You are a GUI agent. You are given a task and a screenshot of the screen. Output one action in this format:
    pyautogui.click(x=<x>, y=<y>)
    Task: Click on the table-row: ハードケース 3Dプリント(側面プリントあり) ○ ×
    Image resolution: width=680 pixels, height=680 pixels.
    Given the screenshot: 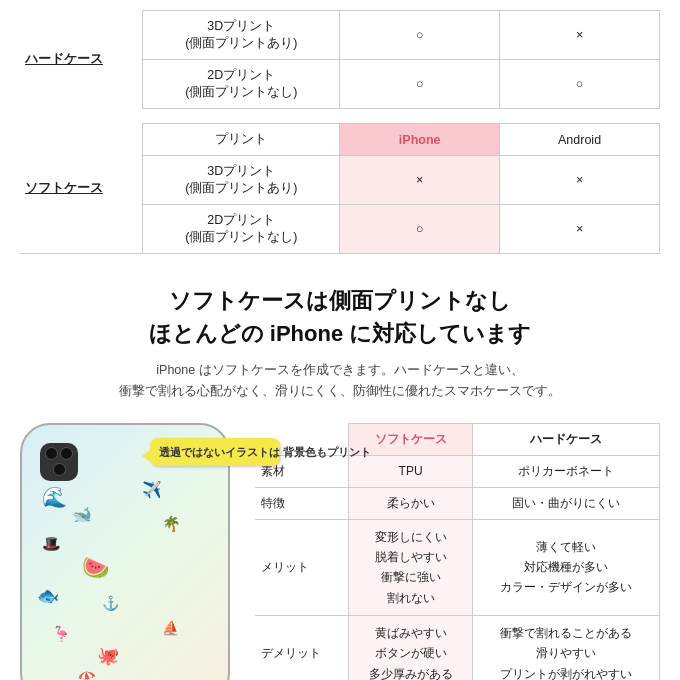 What is the action you would take?
    pyautogui.click(x=340, y=36)
    